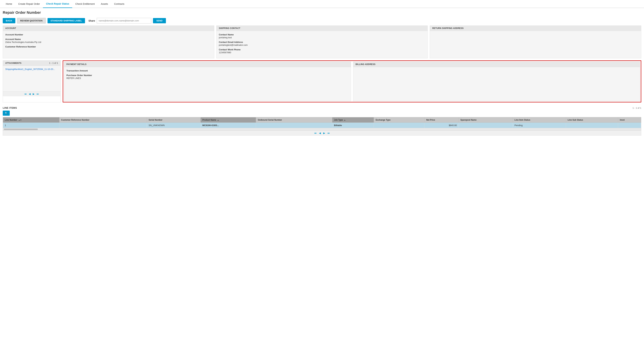 The height and width of the screenshot is (360, 644). What do you see at coordinates (637, 108) in the screenshot?
I see `line-items-count: 1 - 1 of 1` at bounding box center [637, 108].